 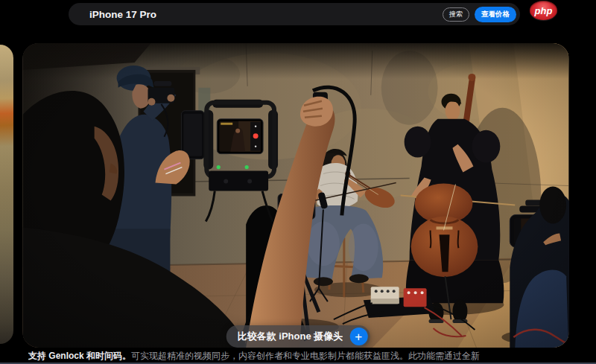 What do you see at coordinates (294, 14) in the screenshot?
I see `search-bar: 搜索 查看价格` at bounding box center [294, 14].